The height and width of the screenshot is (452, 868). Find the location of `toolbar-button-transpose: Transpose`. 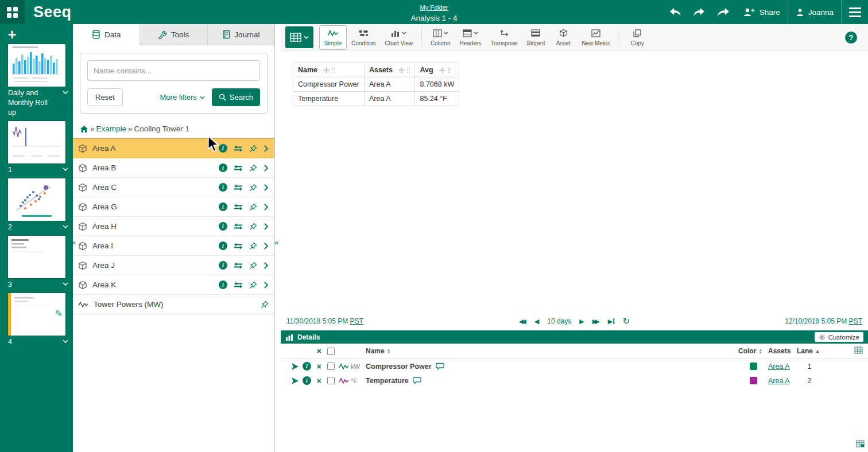

toolbar-button-transpose: Transpose is located at coordinates (504, 38).